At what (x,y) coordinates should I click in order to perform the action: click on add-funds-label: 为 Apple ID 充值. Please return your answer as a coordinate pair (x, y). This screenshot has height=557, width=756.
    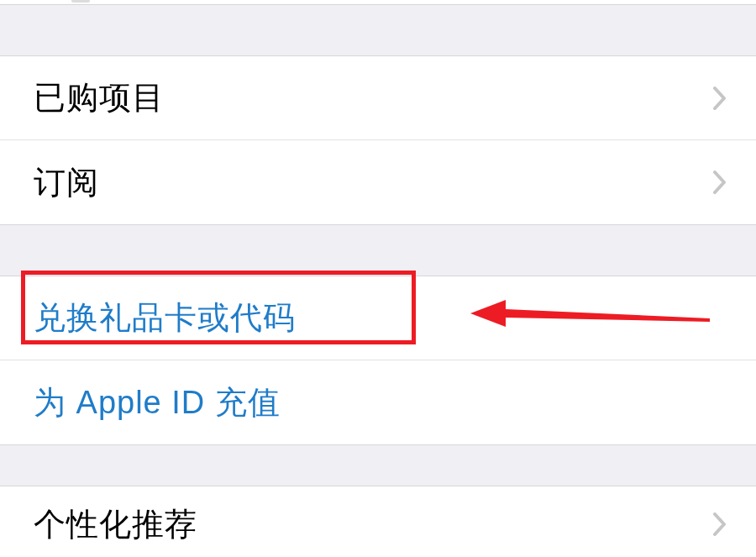
    Looking at the image, I should click on (157, 403).